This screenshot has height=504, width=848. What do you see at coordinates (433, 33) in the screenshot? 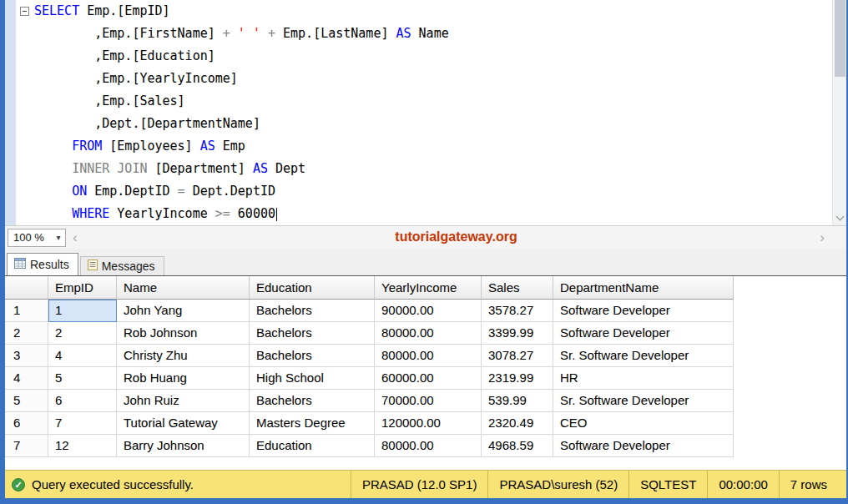
I see `code-line: ,Emp.[FirstName] + ' ' + Emp.[LastName] …` at bounding box center [433, 33].